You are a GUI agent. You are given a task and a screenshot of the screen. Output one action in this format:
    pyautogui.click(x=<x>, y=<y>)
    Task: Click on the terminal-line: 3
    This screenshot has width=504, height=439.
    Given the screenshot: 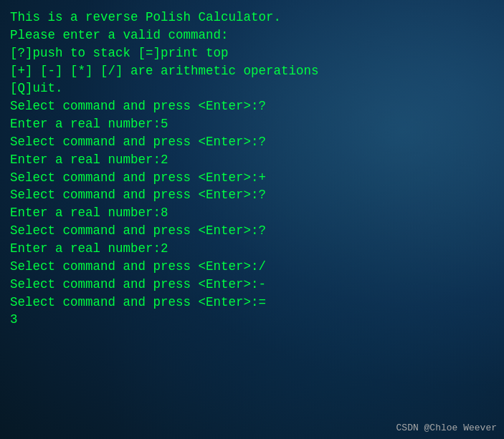 What is the action you would take?
    pyautogui.click(x=252, y=319)
    